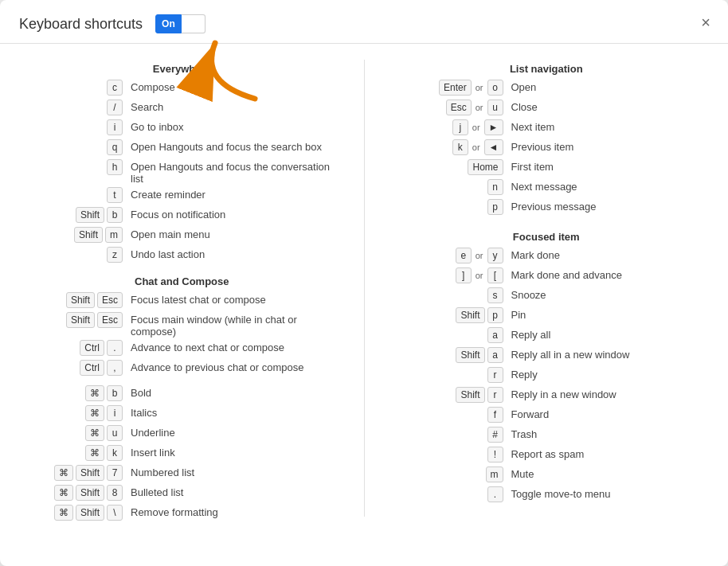 The width and height of the screenshot is (728, 566). Describe the element at coordinates (479, 256) in the screenshot. I see `or-5: or` at that location.